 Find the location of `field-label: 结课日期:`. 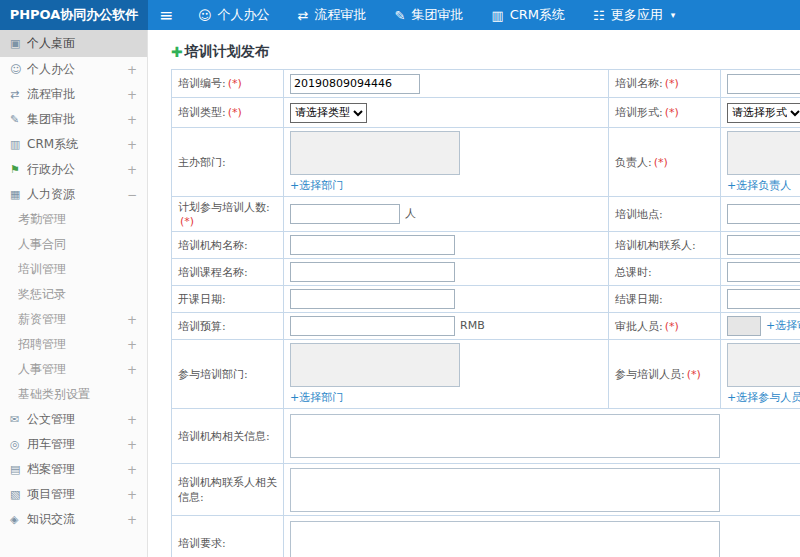

field-label: 结课日期: is located at coordinates (639, 300).